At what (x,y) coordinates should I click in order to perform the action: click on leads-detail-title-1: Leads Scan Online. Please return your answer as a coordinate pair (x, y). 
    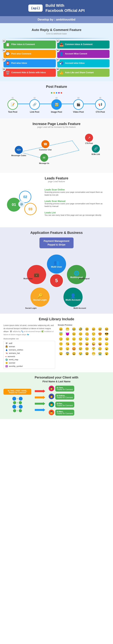
    Looking at the image, I should click on (75, 190).